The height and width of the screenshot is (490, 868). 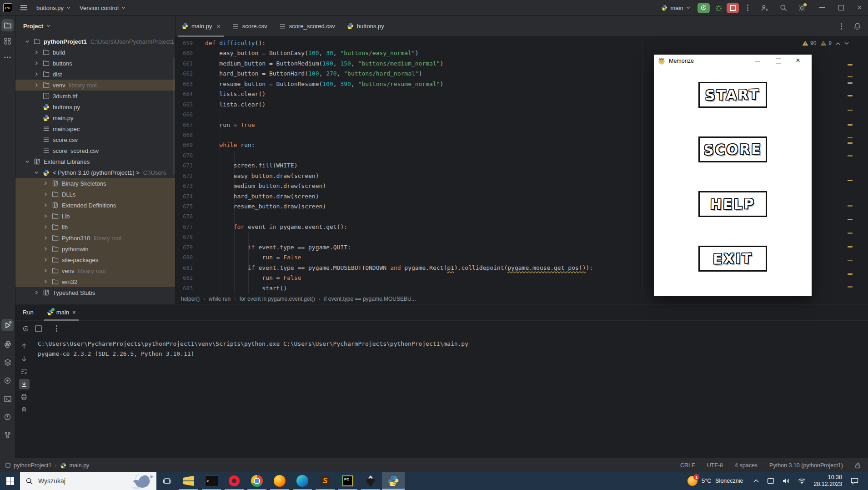 I want to click on memorize-score-button: SCORE, so click(x=733, y=149).